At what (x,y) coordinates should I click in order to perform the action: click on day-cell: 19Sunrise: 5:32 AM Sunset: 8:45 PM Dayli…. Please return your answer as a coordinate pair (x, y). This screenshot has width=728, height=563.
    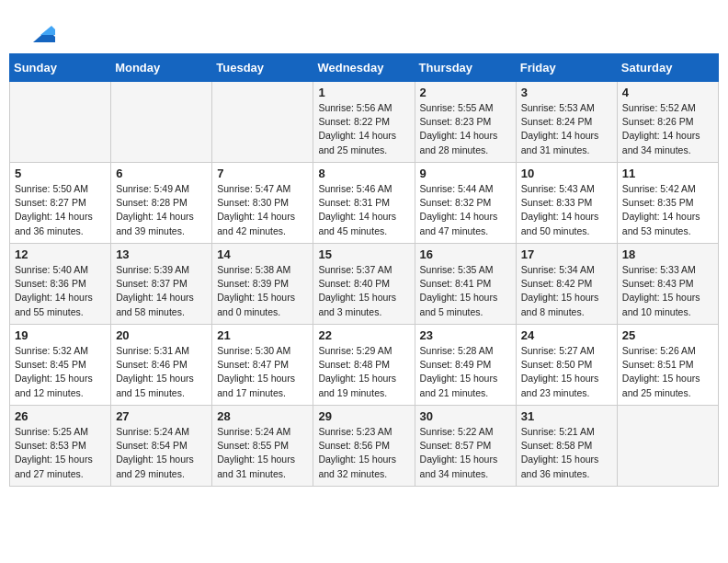
    Looking at the image, I should click on (61, 365).